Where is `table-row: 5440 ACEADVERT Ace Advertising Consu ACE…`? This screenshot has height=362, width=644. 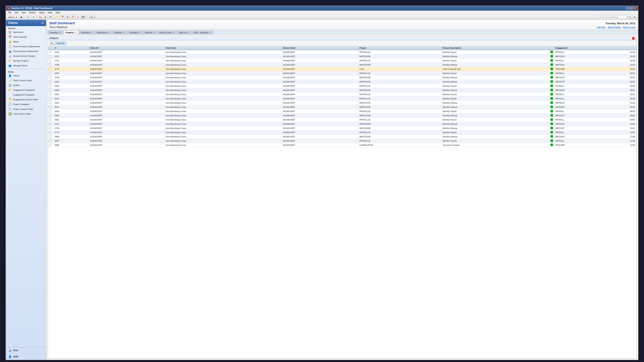
table-row: 5440 ACEADVERT Ace Advertising Consu ACE… is located at coordinates (152, 103).